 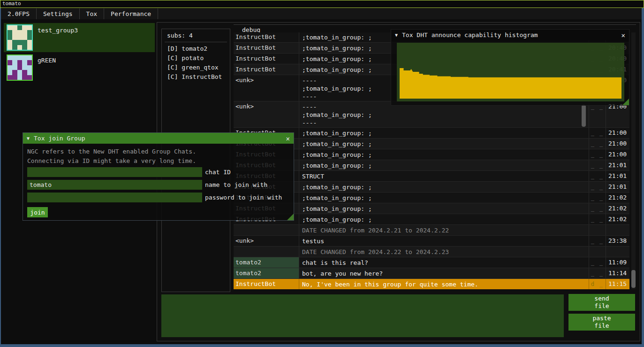 What do you see at coordinates (79, 38) in the screenshot?
I see `contact-item-test_group3: test_group3` at bounding box center [79, 38].